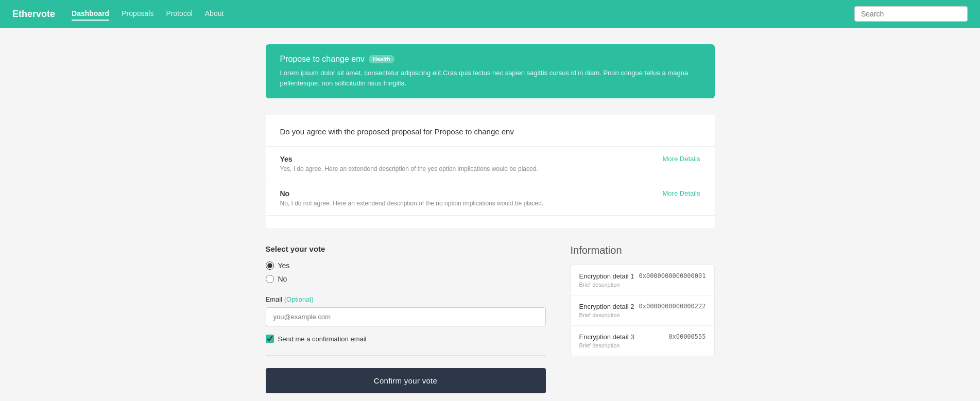  I want to click on question-text: Do you agree with the proposed proposal …, so click(490, 132).